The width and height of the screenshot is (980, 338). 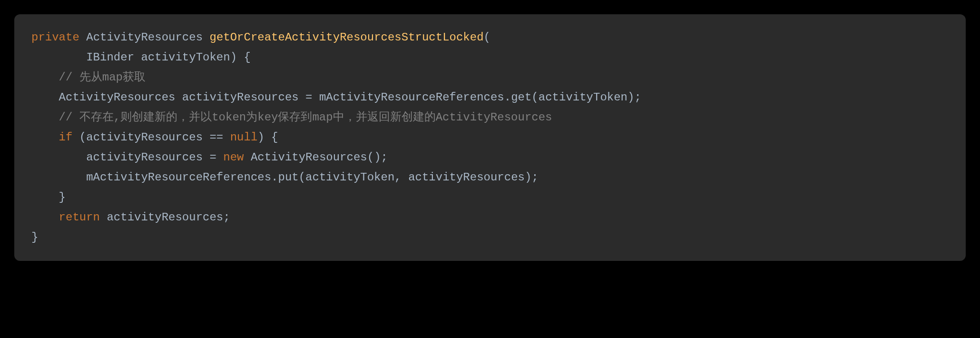 I want to click on code-line-9: }, so click(x=490, y=198).